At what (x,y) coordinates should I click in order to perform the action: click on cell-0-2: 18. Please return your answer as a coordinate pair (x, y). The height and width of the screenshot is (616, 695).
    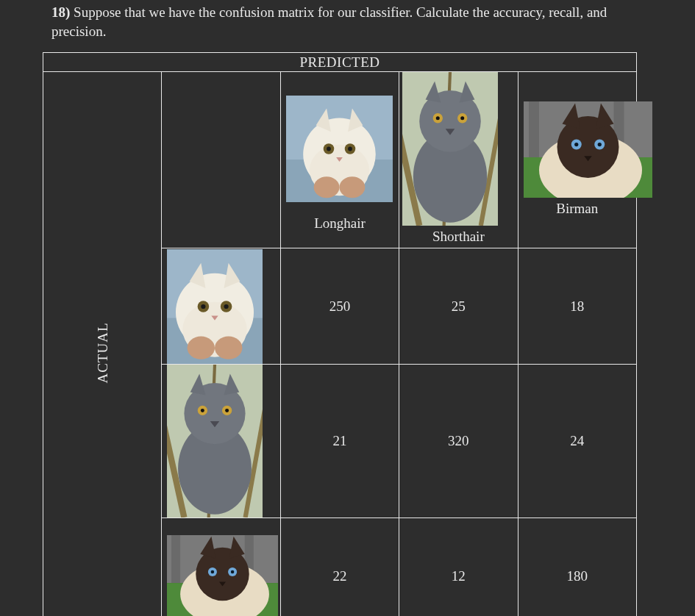
    Looking at the image, I should click on (577, 307).